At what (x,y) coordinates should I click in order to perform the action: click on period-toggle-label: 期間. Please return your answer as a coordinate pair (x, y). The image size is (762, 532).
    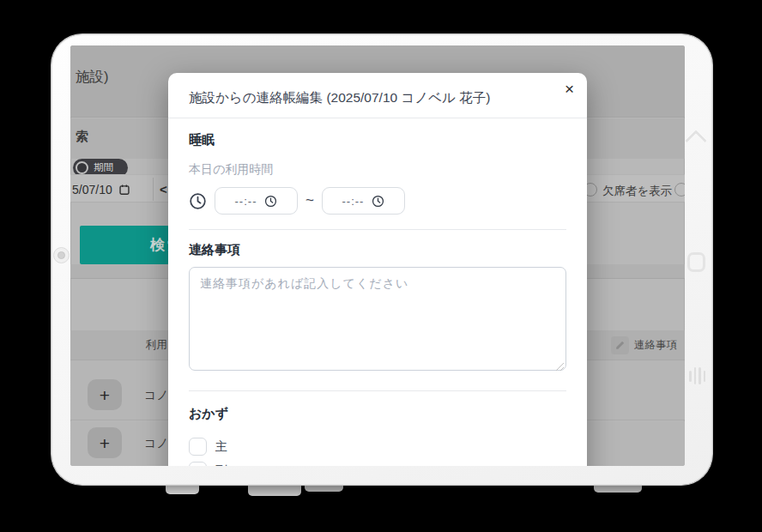
    Looking at the image, I should click on (103, 168).